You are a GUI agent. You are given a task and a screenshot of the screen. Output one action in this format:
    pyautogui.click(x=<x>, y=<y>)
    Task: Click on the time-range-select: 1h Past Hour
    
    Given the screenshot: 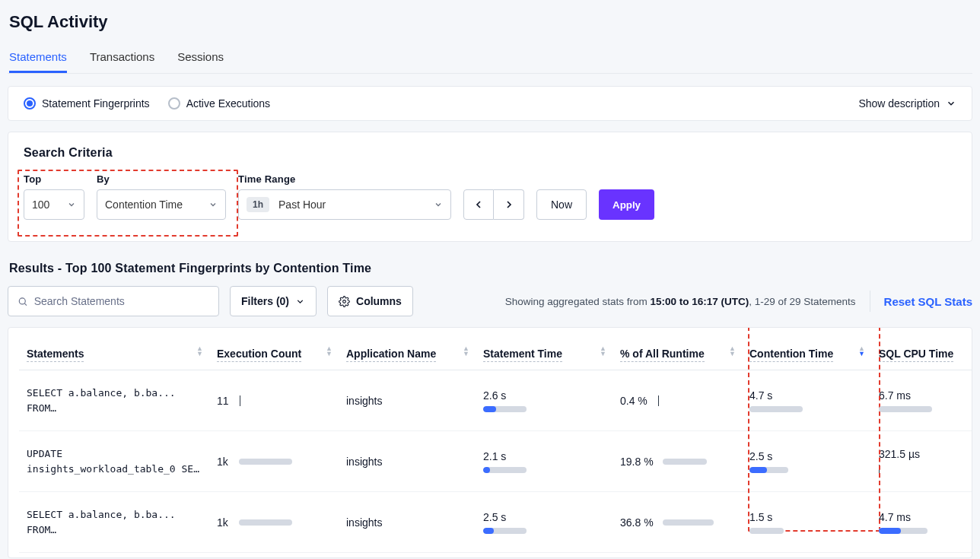 What is the action you would take?
    pyautogui.click(x=345, y=205)
    